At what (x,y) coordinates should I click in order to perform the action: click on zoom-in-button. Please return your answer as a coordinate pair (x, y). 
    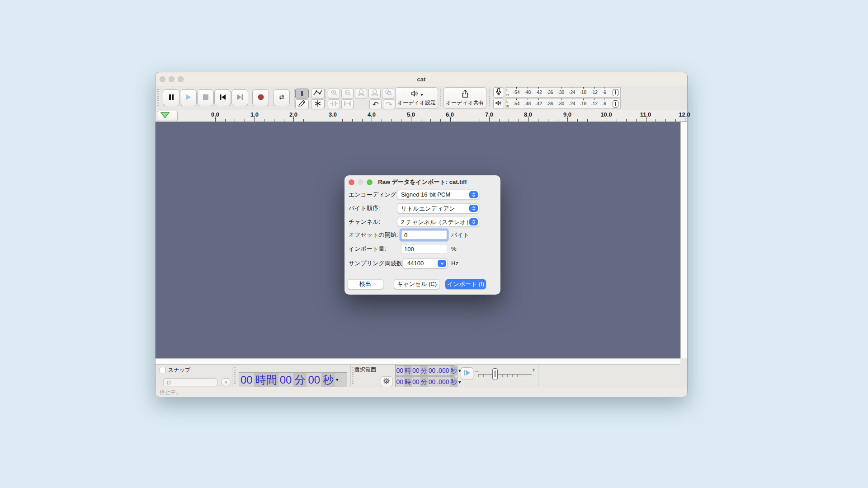
    Looking at the image, I should click on (334, 94).